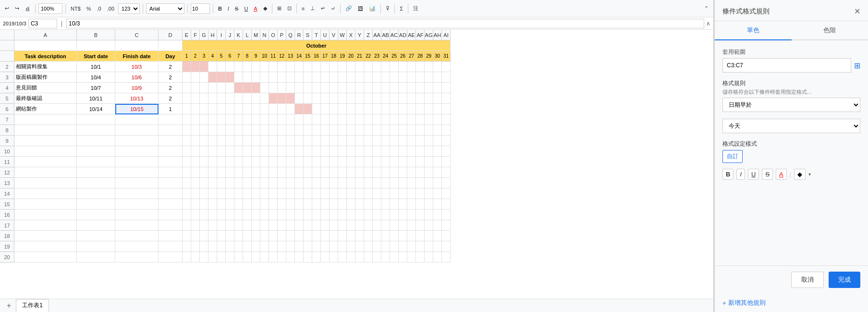 The width and height of the screenshot is (868, 312). Describe the element at coordinates (368, 35) in the screenshot. I see `col-header-z: Z` at that location.